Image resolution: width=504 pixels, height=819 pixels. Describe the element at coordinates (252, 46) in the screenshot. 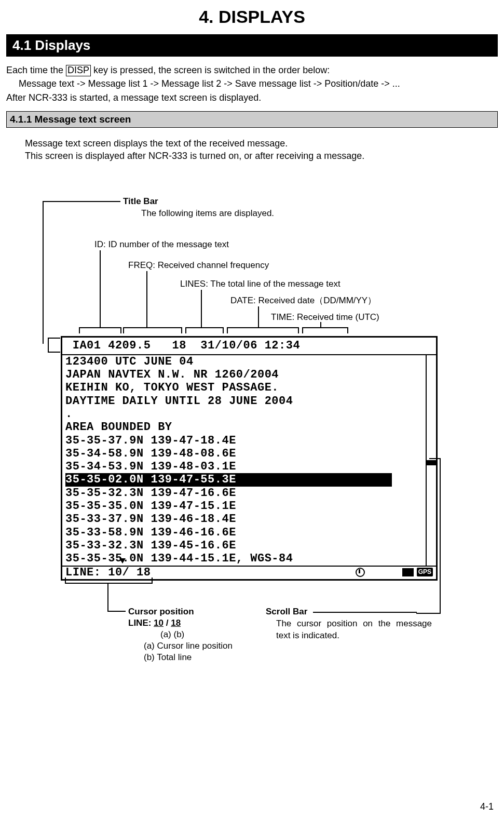

I see `section-heading: 4.1 Displays` at that location.